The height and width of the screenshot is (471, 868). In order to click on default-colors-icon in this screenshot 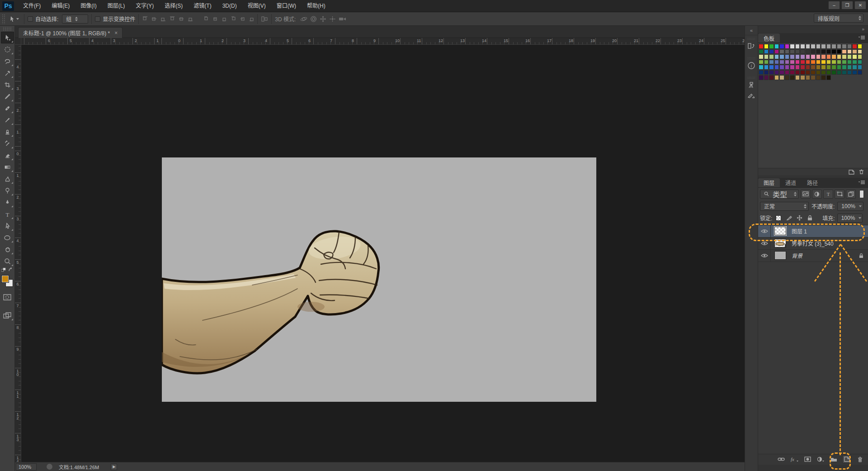, I will do `click(4, 270)`.